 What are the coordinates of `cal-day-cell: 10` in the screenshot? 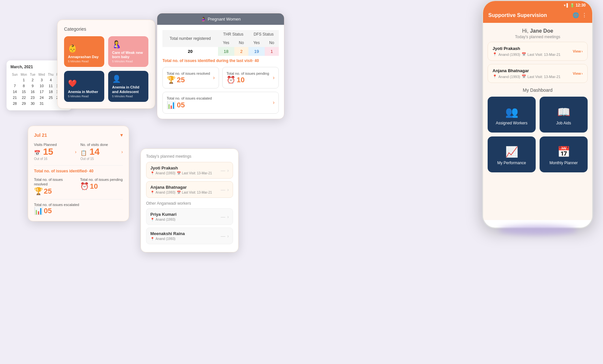 It's located at (42, 86).